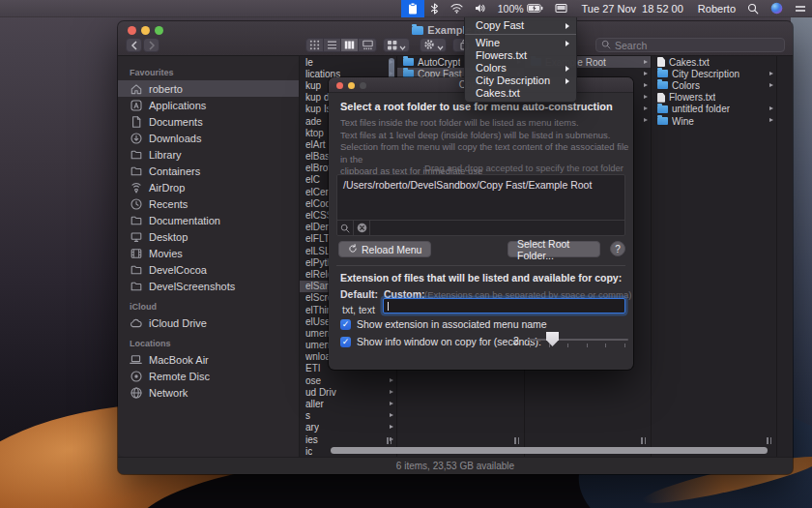 The height and width of the screenshot is (508, 812). What do you see at coordinates (441, 342) in the screenshot?
I see `show-info-window-checkbox-row: ✓ Show info window on copy for (seconds)…` at bounding box center [441, 342].